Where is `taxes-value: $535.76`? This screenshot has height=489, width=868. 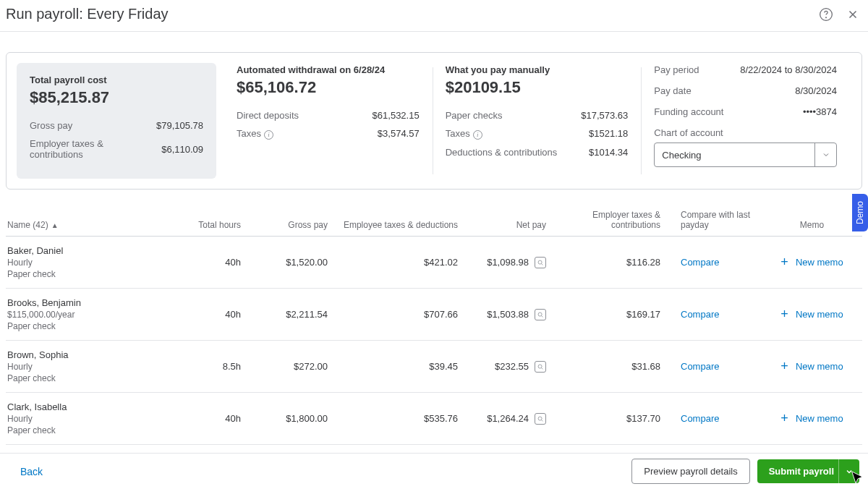
taxes-value: $535.76 is located at coordinates (393, 418).